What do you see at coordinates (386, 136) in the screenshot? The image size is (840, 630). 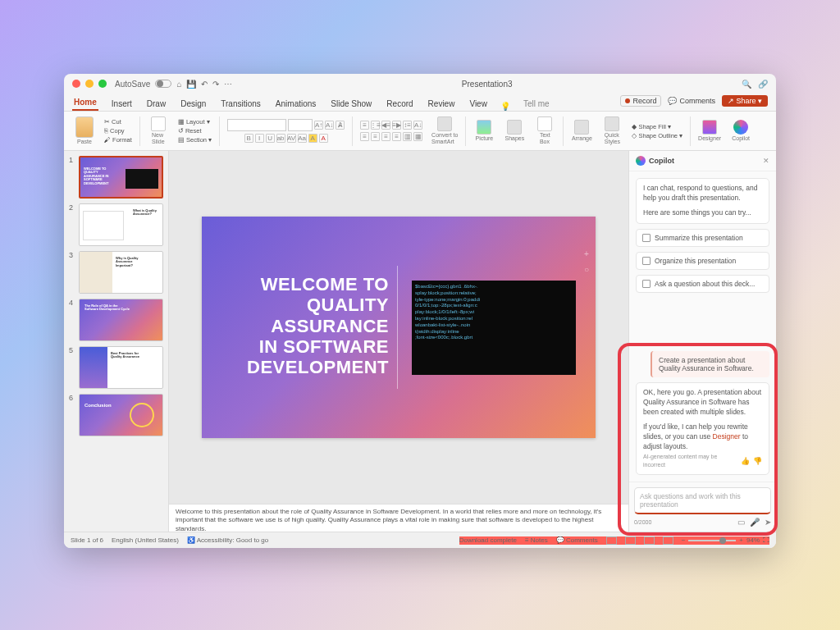 I see `align-right-icon: ≡` at bounding box center [386, 136].